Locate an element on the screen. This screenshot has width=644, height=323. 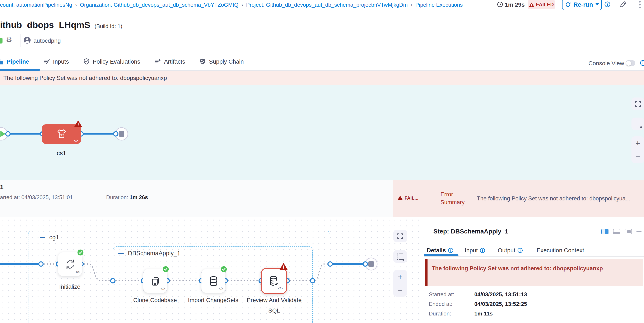
tab-policy-evaluations: Policy Evaluations is located at coordinates (112, 62).